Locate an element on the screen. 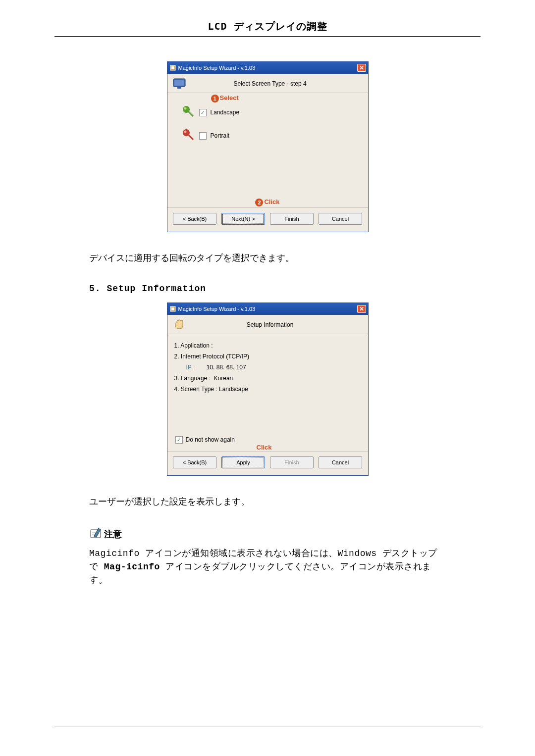 Image resolution: width=535 pixels, height=756 pixels. wizard-dialog-step4: MagicInfo Setup Wizard - v.1.03 ✕ Select… is located at coordinates (268, 147).